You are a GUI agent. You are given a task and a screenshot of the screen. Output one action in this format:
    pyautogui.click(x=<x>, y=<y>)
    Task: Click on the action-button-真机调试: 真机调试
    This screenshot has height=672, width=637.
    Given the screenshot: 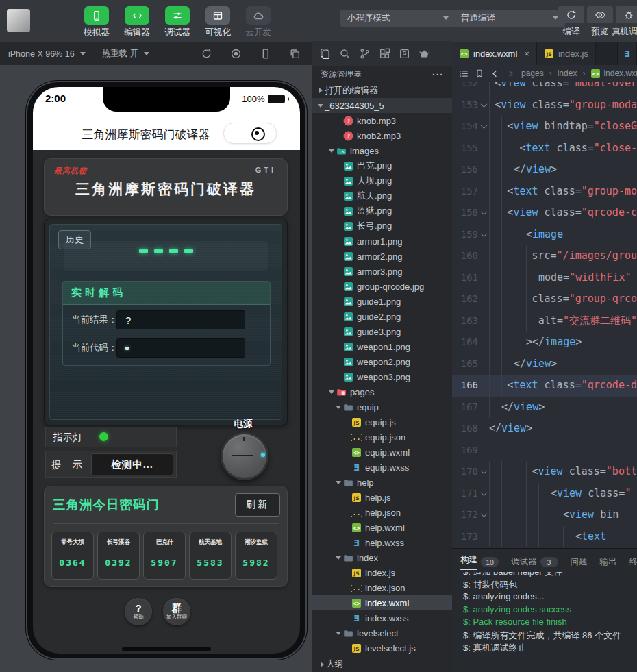 What is the action you would take?
    pyautogui.click(x=626, y=22)
    